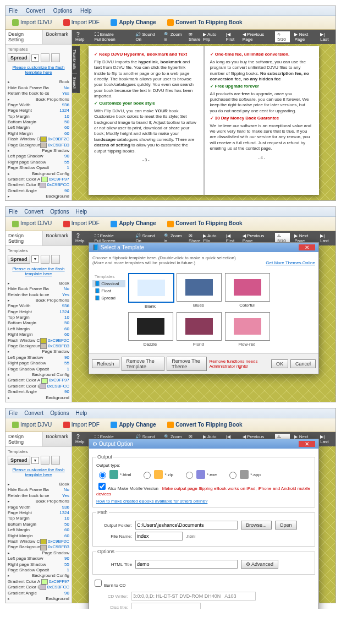 Image resolution: width=341 pixels, height=644 pixels. What do you see at coordinates (170, 23) in the screenshot?
I see `convert-icon` at bounding box center [170, 23].